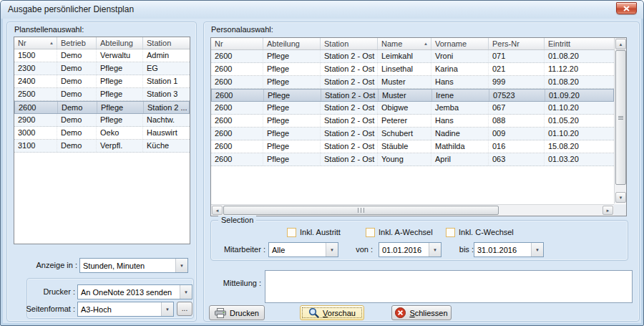  I want to click on table-row: 2600DemoPflegeStation 2 ..., so click(102, 107).